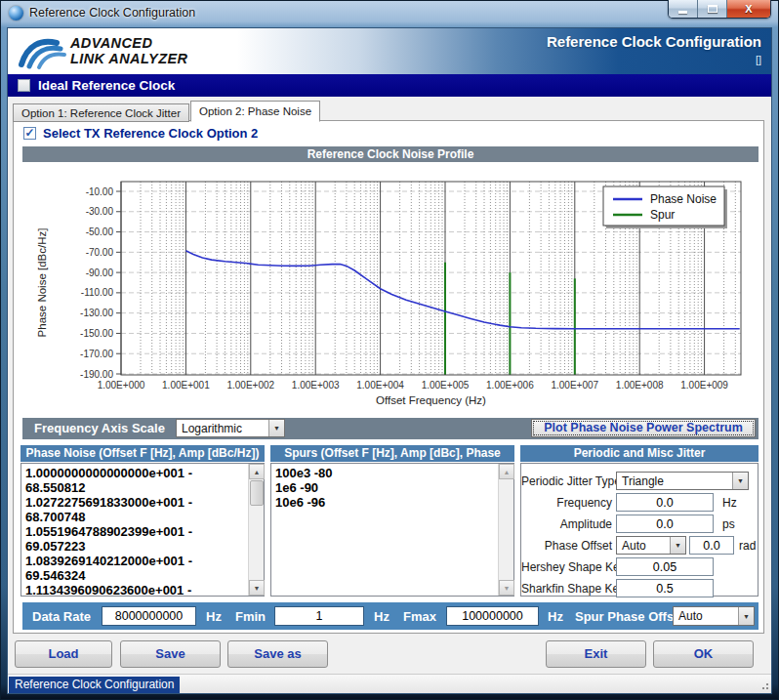 Image resolution: width=779 pixels, height=700 pixels. Describe the element at coordinates (167, 111) in the screenshot. I see `tab-strip: Option 1: Reference Clock Jitter Option …` at that location.